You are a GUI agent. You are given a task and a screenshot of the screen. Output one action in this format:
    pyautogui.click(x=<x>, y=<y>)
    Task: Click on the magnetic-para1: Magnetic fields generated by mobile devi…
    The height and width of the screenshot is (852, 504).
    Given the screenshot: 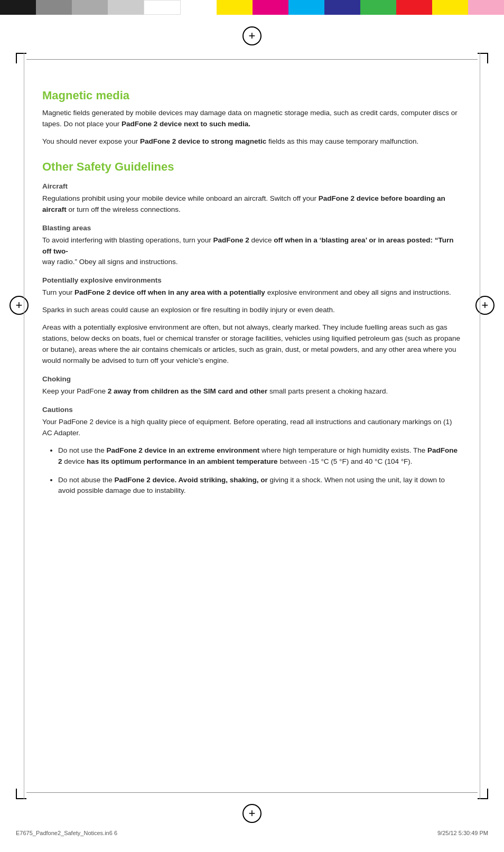 What is the action you would take?
    pyautogui.click(x=252, y=119)
    